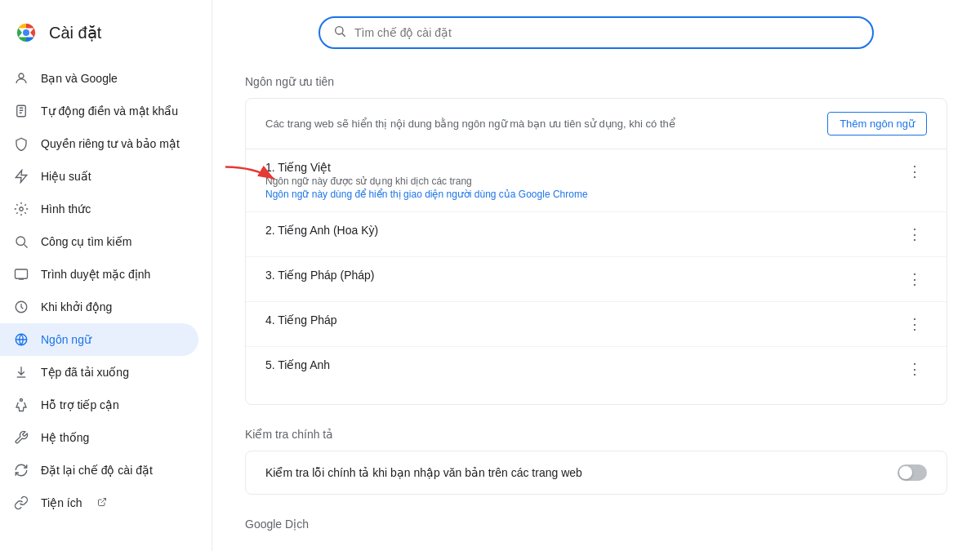 The height and width of the screenshot is (551, 980). What do you see at coordinates (21, 209) in the screenshot?
I see `hinh-thuc-icon` at bounding box center [21, 209].